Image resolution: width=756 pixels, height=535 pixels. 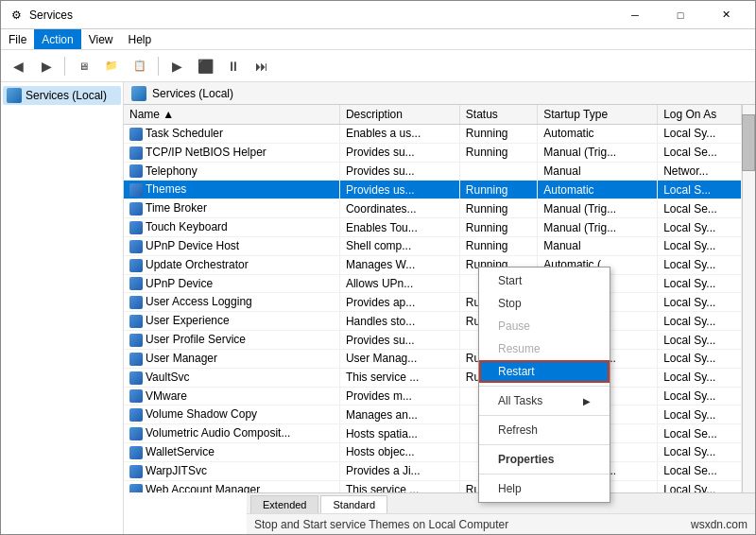 I want to click on ctx-refresh: Refresh, so click(x=544, y=430).